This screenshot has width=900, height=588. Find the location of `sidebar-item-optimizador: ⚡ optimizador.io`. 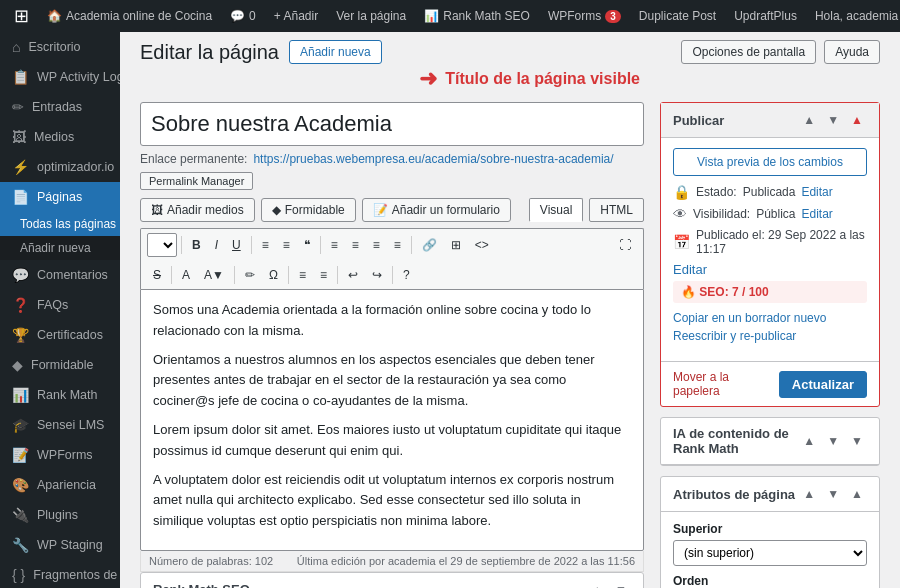

sidebar-item-optimizador: ⚡ optimizador.io is located at coordinates (60, 167).